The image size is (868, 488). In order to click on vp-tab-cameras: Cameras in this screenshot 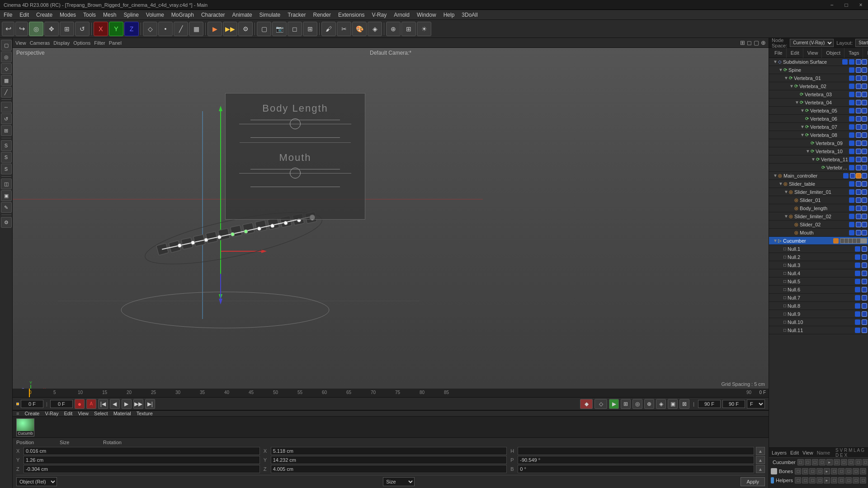, I will do `click(40, 43)`.